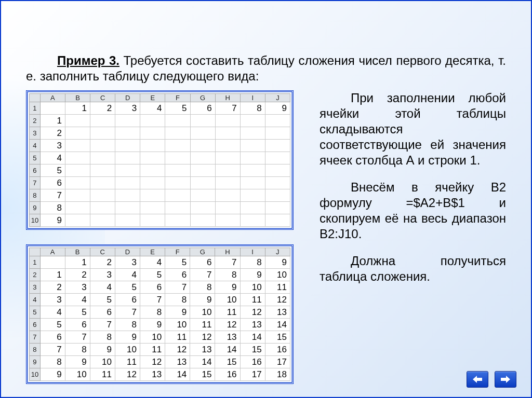 The width and height of the screenshot is (532, 398). I want to click on row-header: 9, so click(35, 208).